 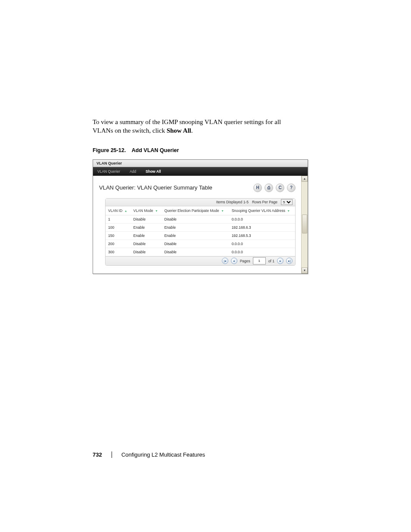 I want to click on cell-vlanid: 300, so click(x=118, y=252).